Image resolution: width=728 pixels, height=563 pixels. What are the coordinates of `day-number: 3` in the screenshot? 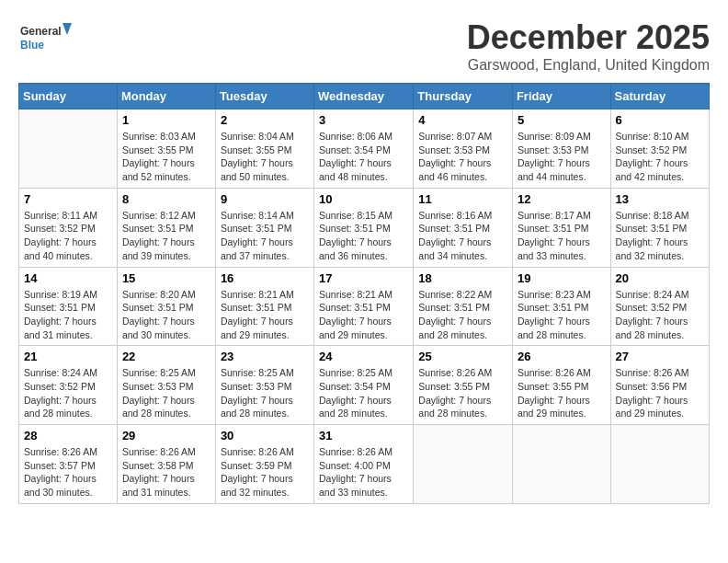 It's located at (364, 120).